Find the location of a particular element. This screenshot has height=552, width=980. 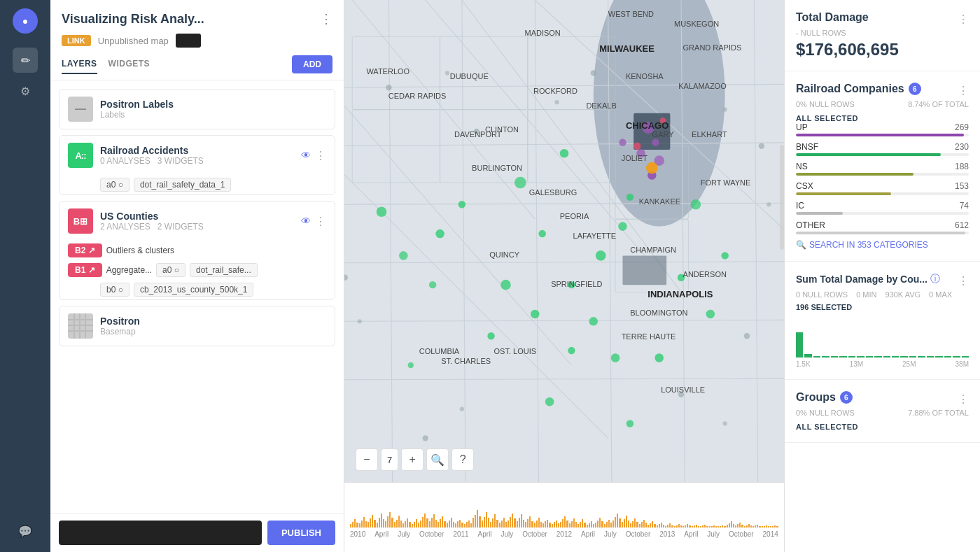

publish-button: PUBLISH is located at coordinates (301, 533).